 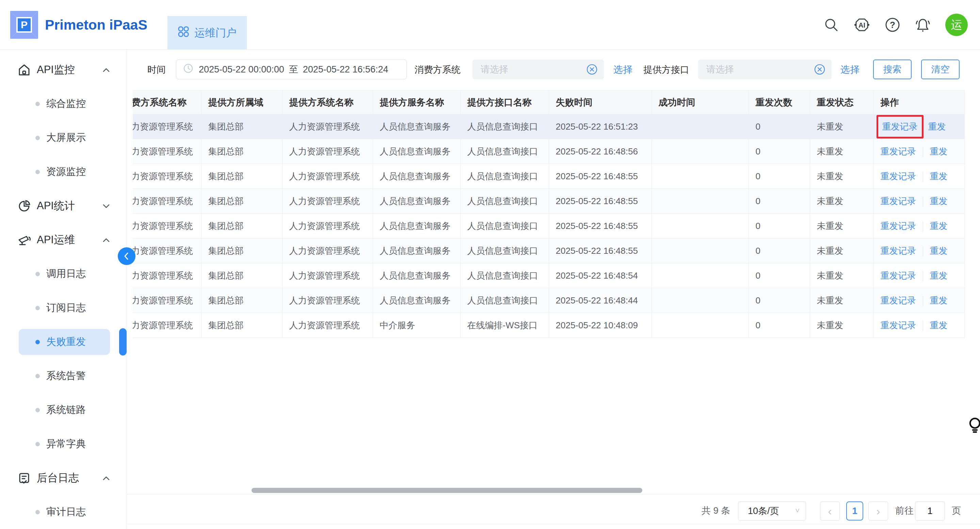 I want to click on cell-1: 集团总部, so click(x=242, y=151).